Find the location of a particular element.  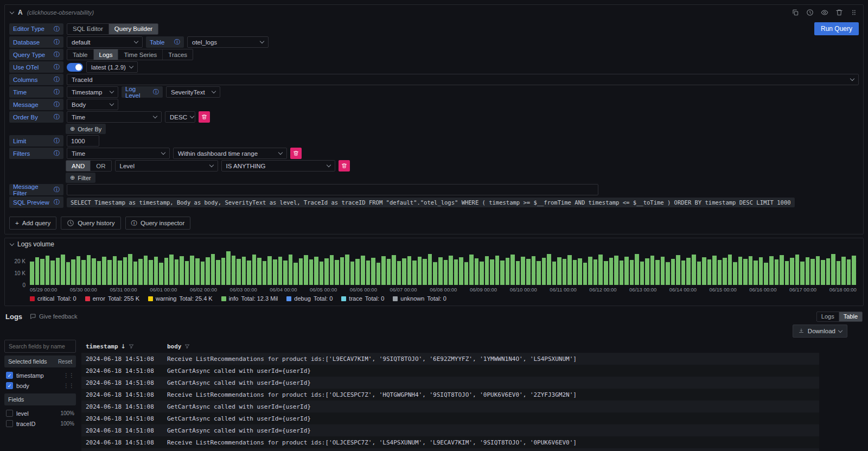

order-by-direction-select: DESC is located at coordinates (180, 117).